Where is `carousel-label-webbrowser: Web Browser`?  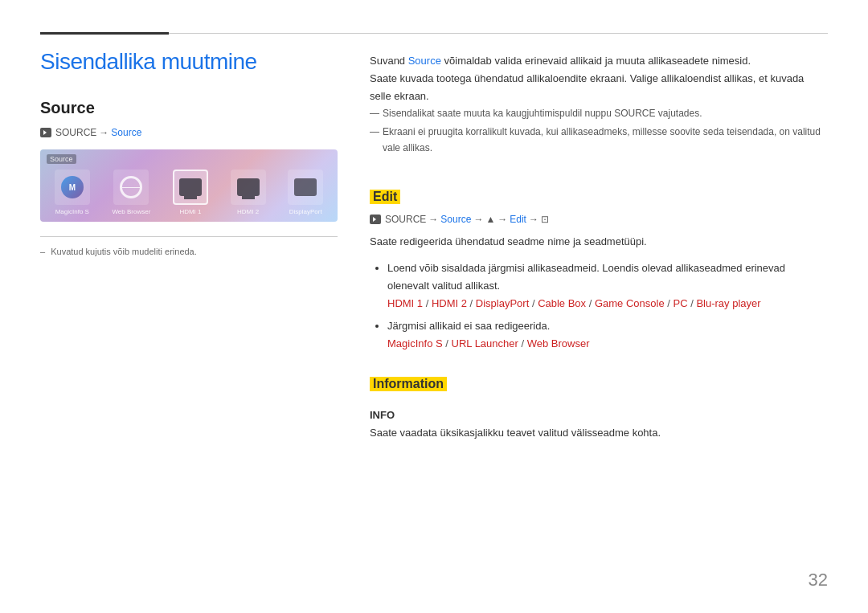 carousel-label-webbrowser: Web Browser is located at coordinates (131, 212).